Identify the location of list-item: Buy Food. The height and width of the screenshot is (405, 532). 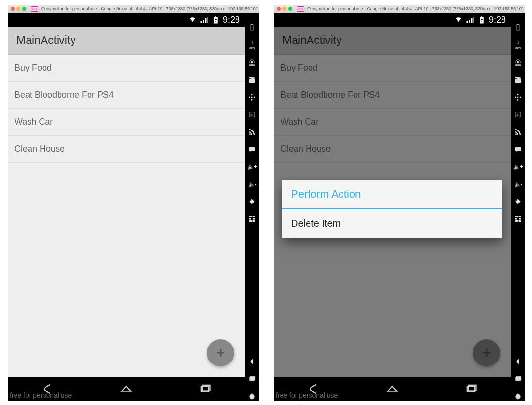
(126, 68).